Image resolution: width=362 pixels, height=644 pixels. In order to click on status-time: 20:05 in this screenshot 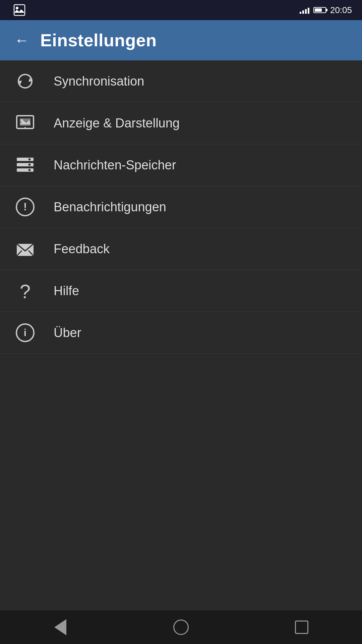, I will do `click(341, 10)`.